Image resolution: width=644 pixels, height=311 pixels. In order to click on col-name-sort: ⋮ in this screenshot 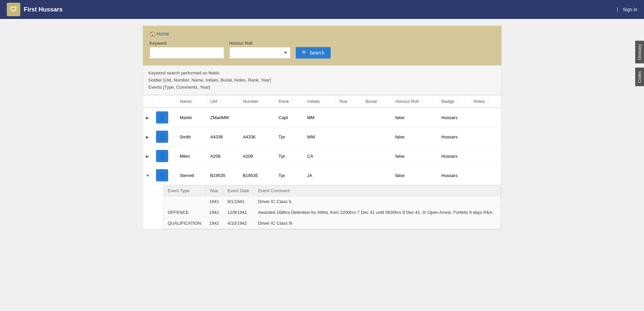, I will do `click(195, 102)`.